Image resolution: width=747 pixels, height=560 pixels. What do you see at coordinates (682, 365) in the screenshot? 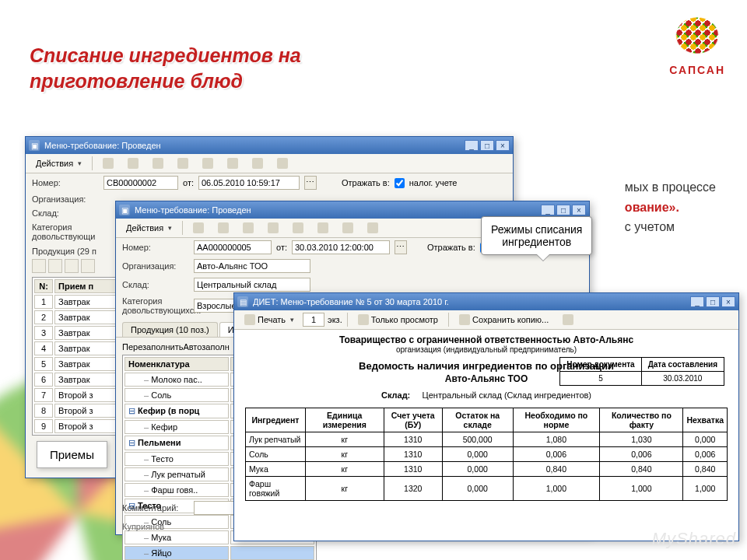
I see `meta-date-hdr: Дата составления` at bounding box center [682, 365].